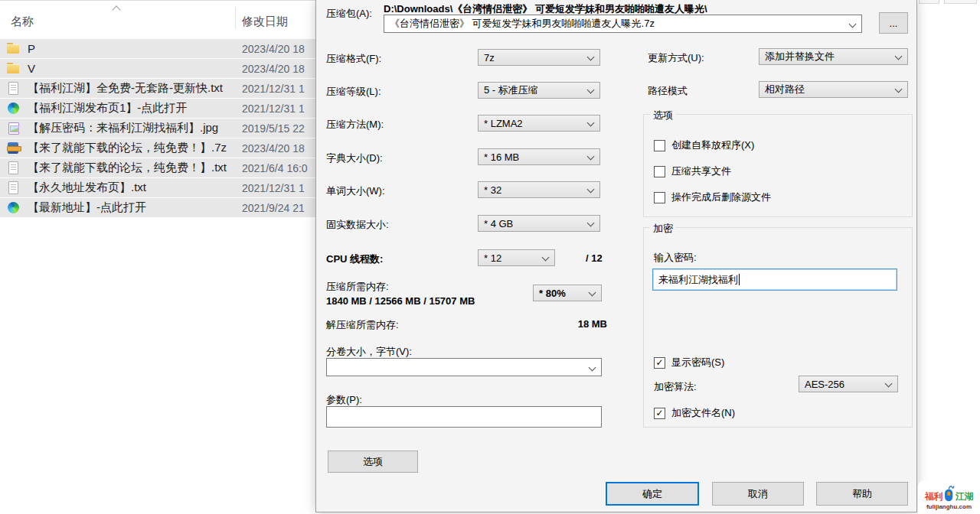  What do you see at coordinates (539, 157) in the screenshot?
I see `dictionary-dropdown: * 16 MB` at bounding box center [539, 157].